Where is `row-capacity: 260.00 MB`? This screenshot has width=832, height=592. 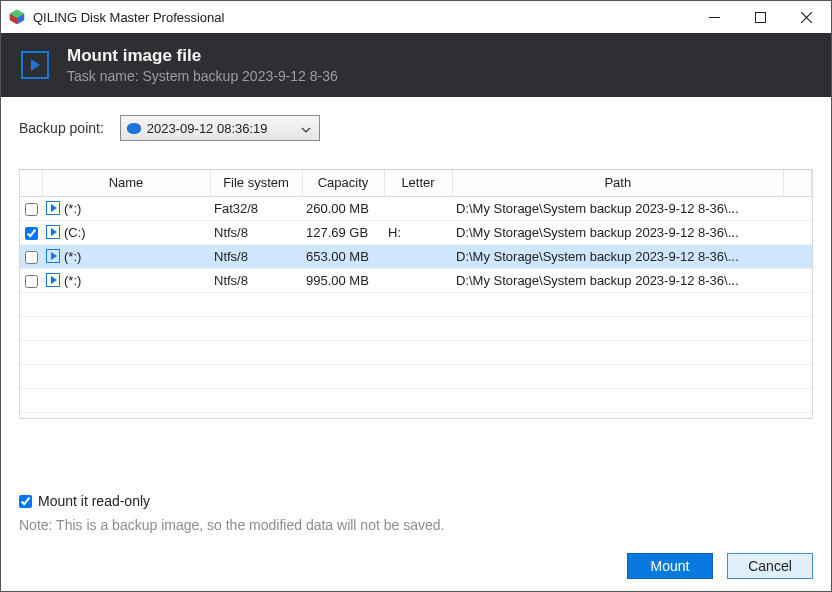
row-capacity: 260.00 MB is located at coordinates (343, 208).